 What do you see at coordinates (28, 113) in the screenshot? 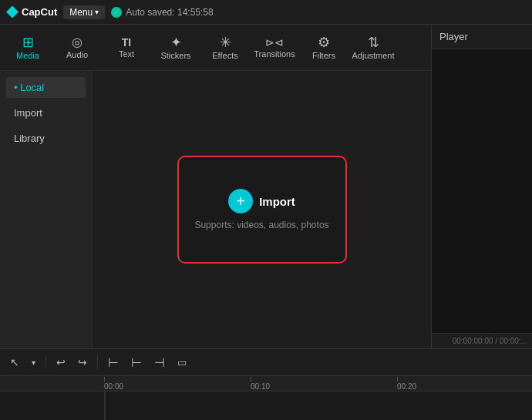
I see `sidebar-import-label: Import` at bounding box center [28, 113].